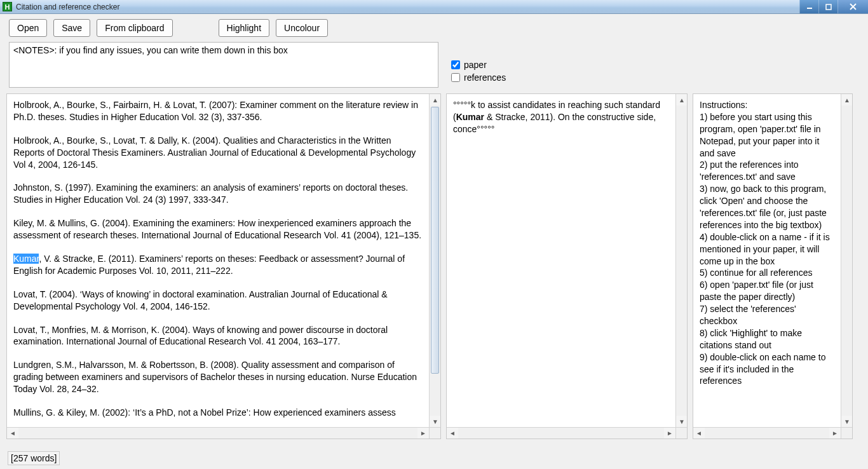  What do you see at coordinates (135, 28) in the screenshot?
I see `from-clipboard-button: From clipboard` at bounding box center [135, 28].